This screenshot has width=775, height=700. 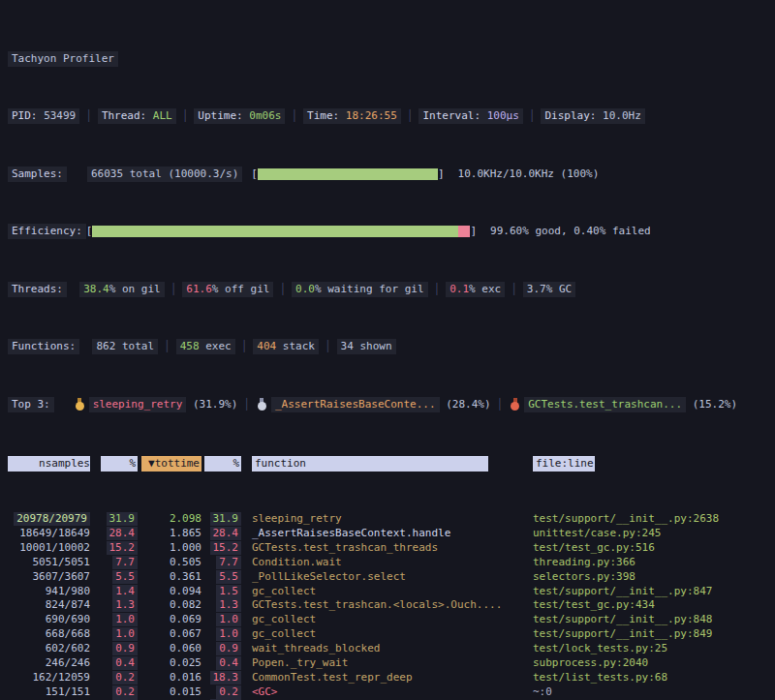 I want to click on tottime-value: 0.505, so click(x=186, y=562).